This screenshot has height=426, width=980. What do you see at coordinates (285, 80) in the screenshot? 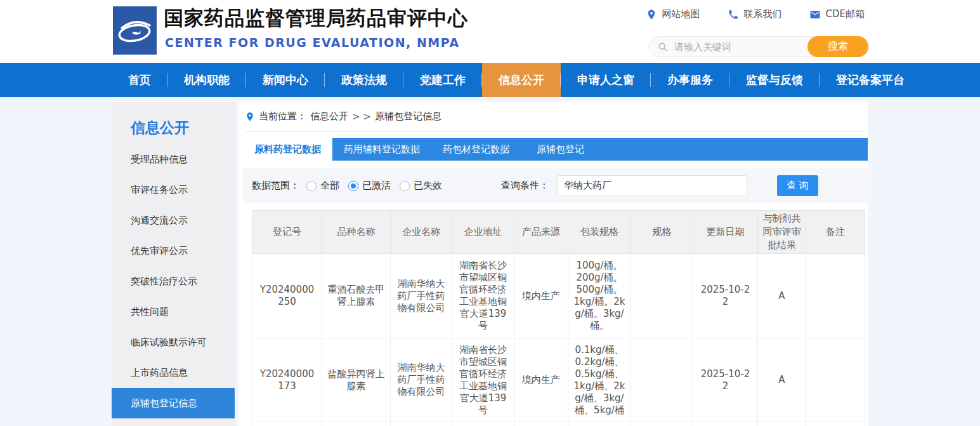
I see `nav-item-news: 新闻中心` at bounding box center [285, 80].